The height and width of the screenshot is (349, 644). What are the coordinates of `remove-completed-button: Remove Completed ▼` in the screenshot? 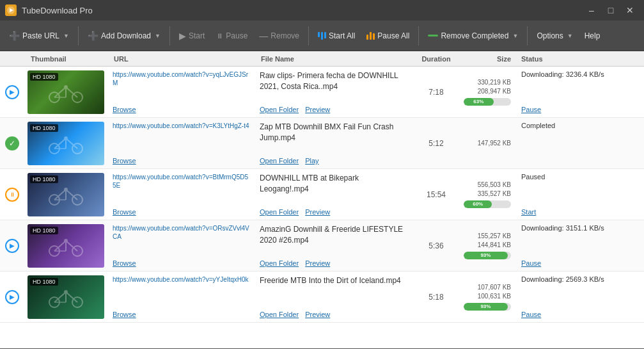 It's located at (473, 36).